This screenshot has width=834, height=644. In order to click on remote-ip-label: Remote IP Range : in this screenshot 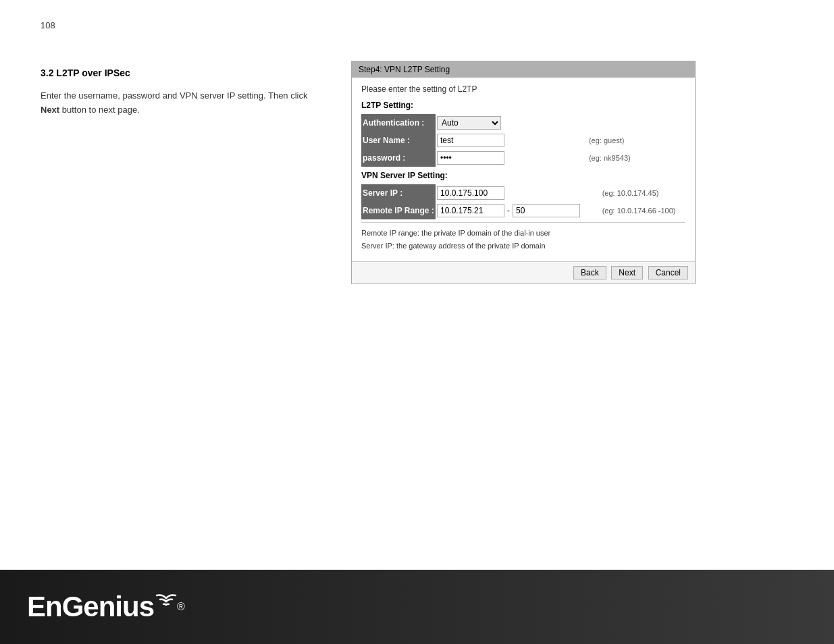, I will do `click(398, 211)`.